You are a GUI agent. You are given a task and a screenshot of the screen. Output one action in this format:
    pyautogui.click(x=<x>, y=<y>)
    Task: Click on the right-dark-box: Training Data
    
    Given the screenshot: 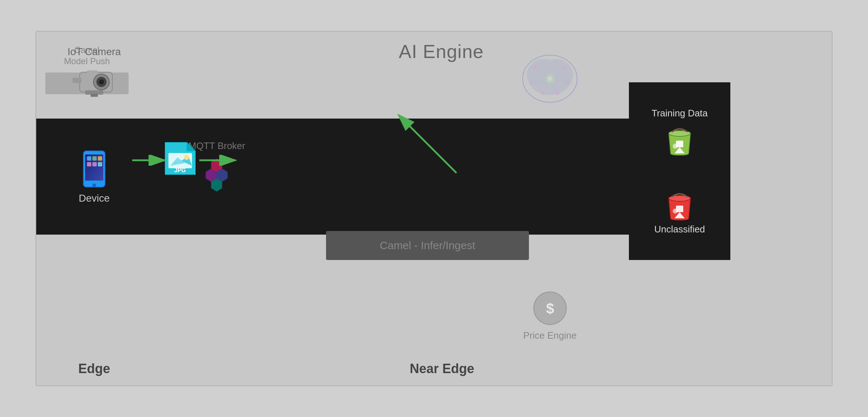 What is the action you would take?
    pyautogui.click(x=680, y=171)
    